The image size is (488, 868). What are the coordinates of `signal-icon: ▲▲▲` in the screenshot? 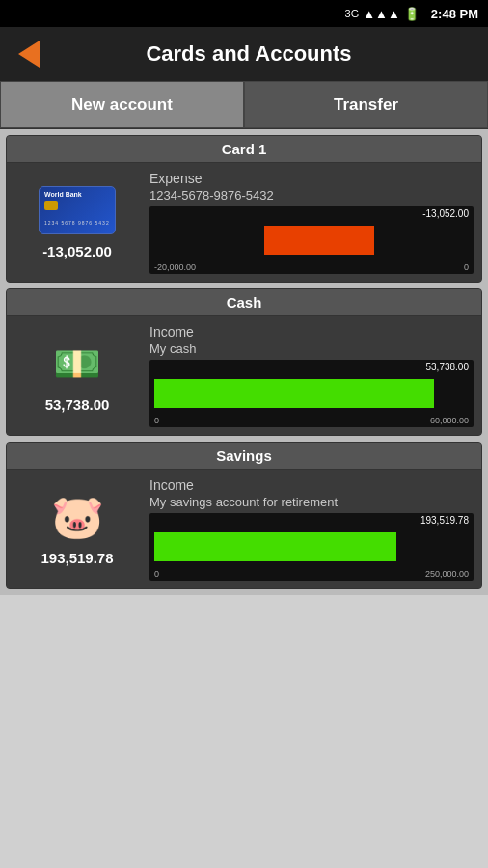 It's located at (382, 14).